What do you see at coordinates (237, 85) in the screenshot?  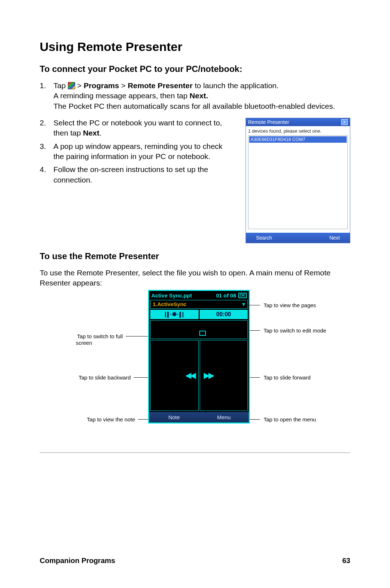 I see `step1-text-f: to launch the application.` at bounding box center [237, 85].